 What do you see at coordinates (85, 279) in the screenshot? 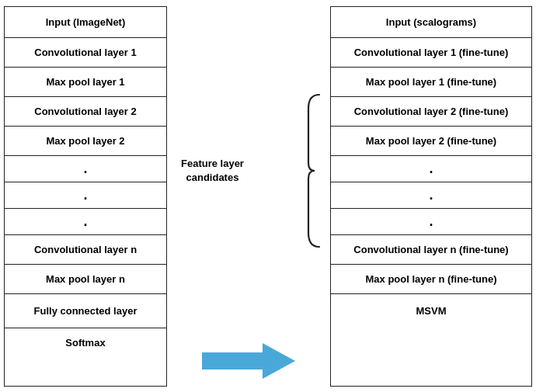
I see `left-cell: Max pool layer n` at bounding box center [85, 279].